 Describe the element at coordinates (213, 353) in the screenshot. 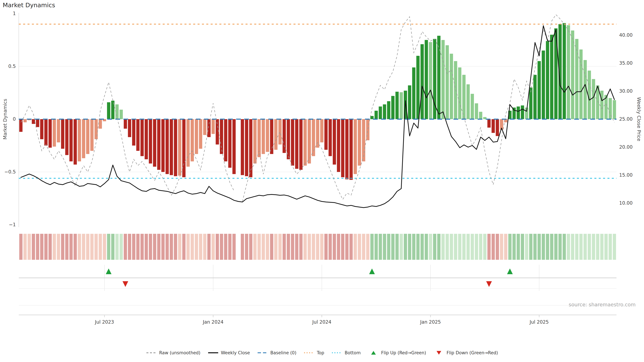

I see `legend-swatch-solid-icon` at that location.